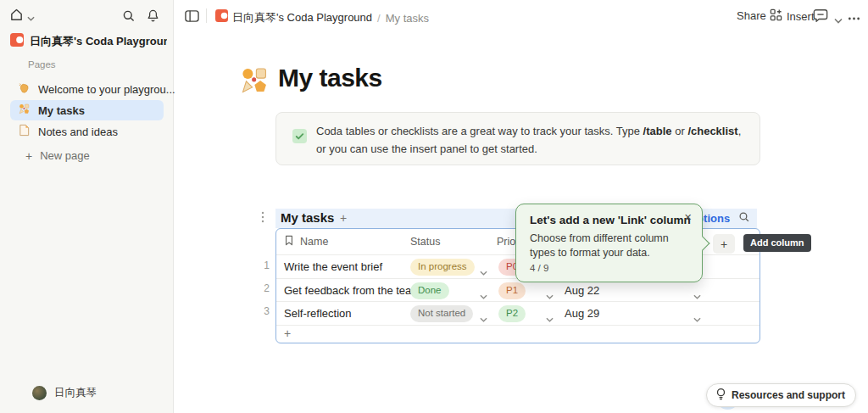  I want to click on home-button, so click(24, 17).